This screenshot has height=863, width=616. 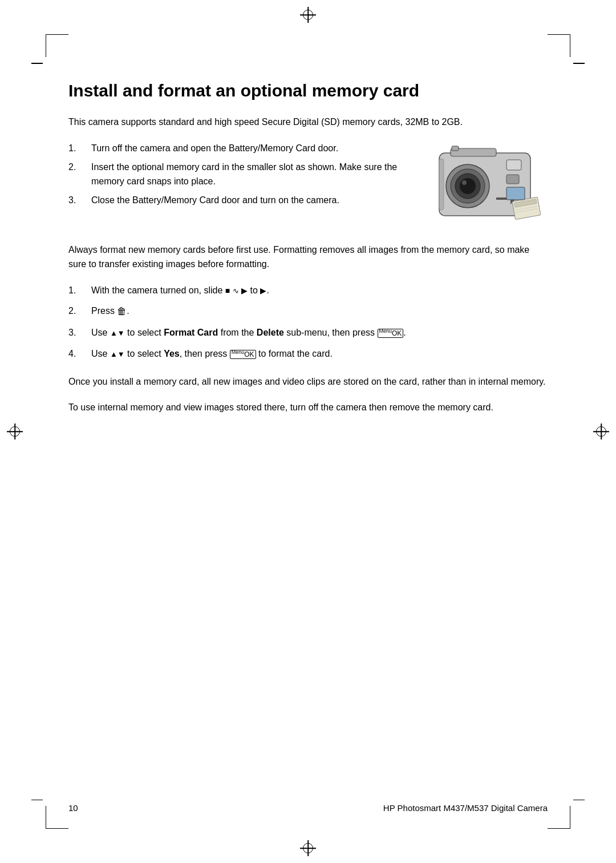 What do you see at coordinates (308, 848) in the screenshot?
I see `reg-mark-bottom` at bounding box center [308, 848].